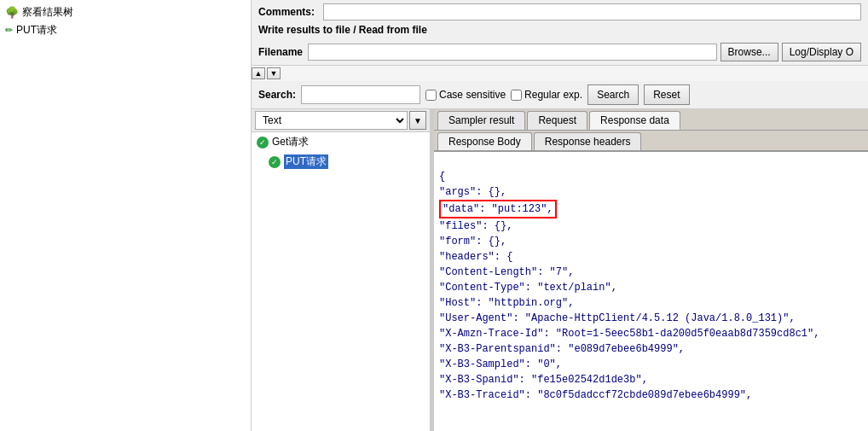  I want to click on reset-button: Reset, so click(667, 95).